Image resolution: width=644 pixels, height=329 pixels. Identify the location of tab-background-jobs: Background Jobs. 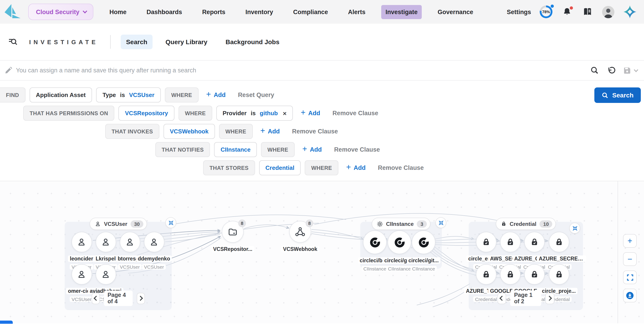
(252, 42).